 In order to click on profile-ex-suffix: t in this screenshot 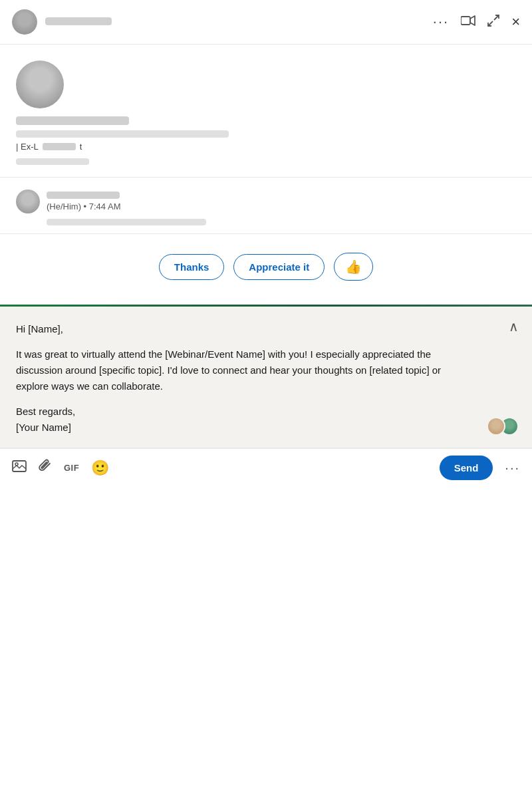, I will do `click(81, 146)`.